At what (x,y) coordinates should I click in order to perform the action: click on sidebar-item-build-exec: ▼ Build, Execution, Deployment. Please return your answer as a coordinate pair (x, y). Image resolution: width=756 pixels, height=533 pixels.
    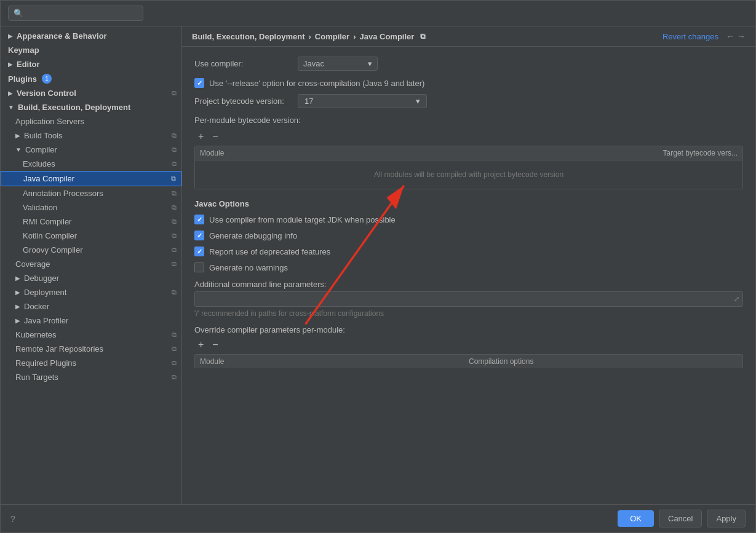
    Looking at the image, I should click on (91, 107).